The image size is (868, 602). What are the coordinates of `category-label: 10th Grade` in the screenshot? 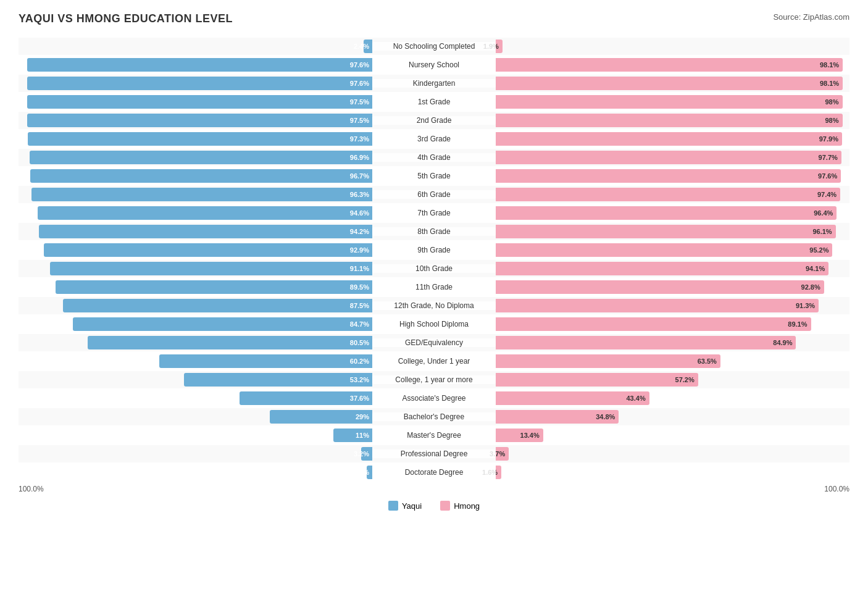 It's located at (434, 269).